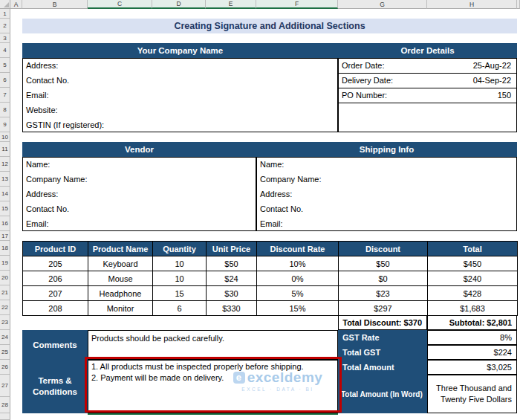 The width and height of the screenshot is (520, 420). I want to click on company-email-cell: Email:, so click(180, 96).